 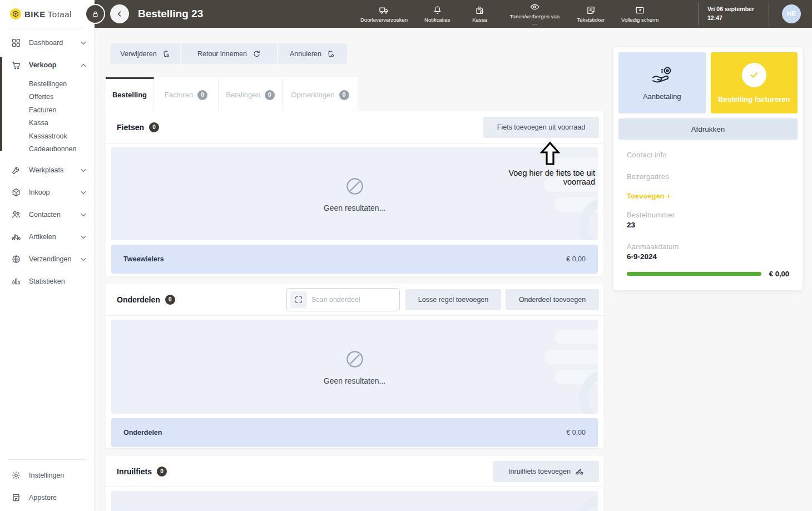 What do you see at coordinates (120, 14) in the screenshot?
I see `chevron-left-icon` at bounding box center [120, 14].